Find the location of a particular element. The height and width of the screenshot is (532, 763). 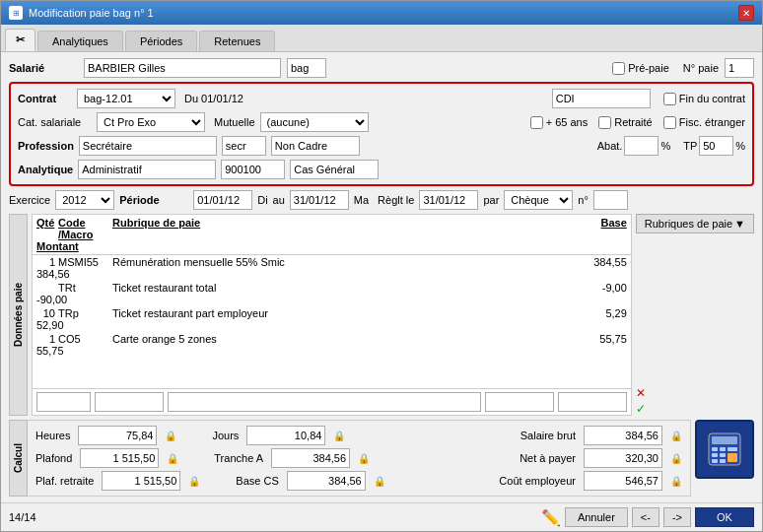

table-row: 1 MSMI55 Rémunération mensuelle 55% Smic… is located at coordinates (331, 268).